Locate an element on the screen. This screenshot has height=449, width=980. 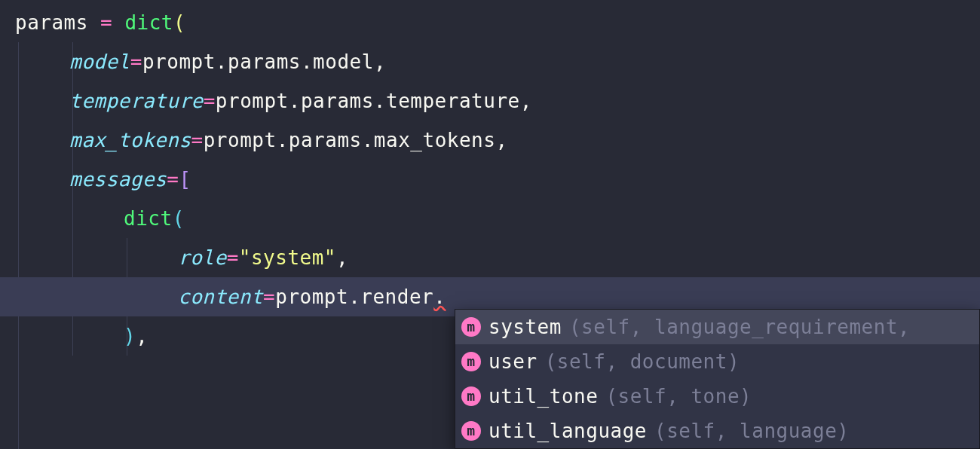
autocomplete-signature: (self, tone) is located at coordinates (678, 396).